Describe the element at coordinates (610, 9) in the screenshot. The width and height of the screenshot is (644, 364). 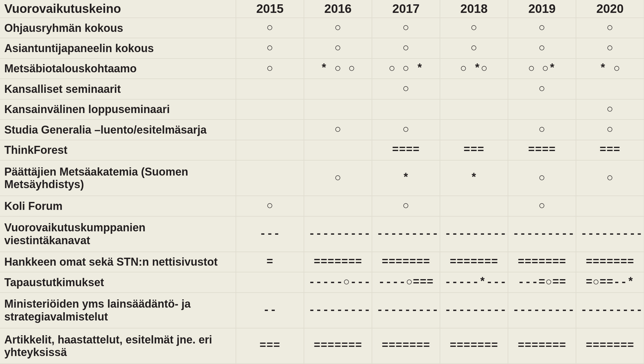
I see `header-year-2020: 2020` at that location.